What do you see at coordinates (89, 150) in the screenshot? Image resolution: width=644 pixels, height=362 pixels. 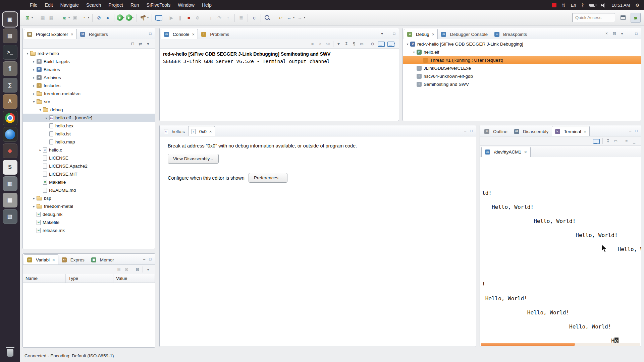 I see `explorer-item-hello-c: ▸chello.c` at bounding box center [89, 150].